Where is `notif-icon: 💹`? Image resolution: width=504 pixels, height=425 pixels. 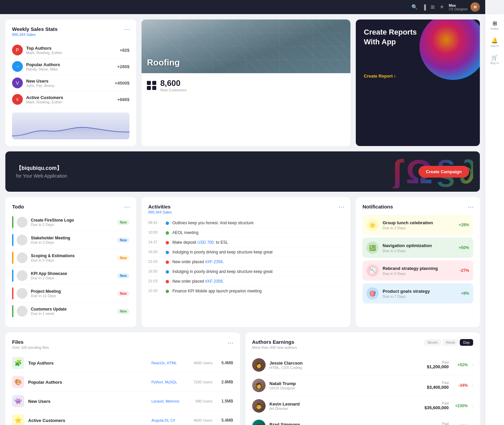
notif-icon: 💹 is located at coordinates (373, 248).